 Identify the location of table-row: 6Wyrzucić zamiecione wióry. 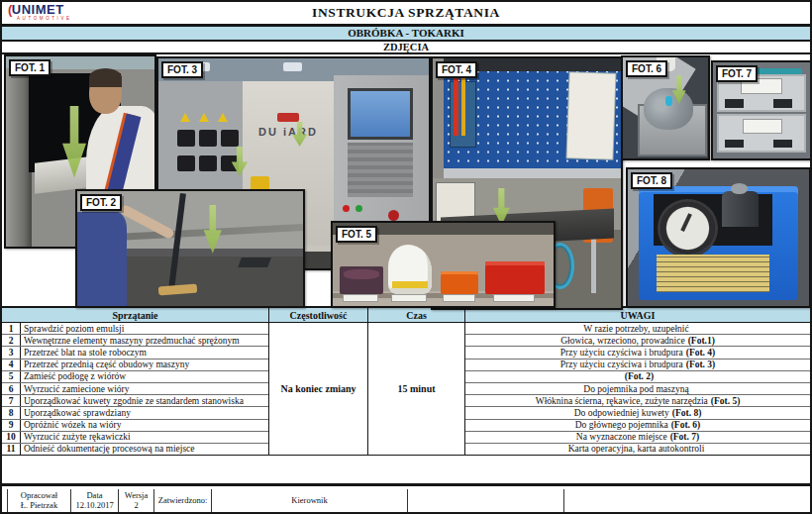
(135, 389).